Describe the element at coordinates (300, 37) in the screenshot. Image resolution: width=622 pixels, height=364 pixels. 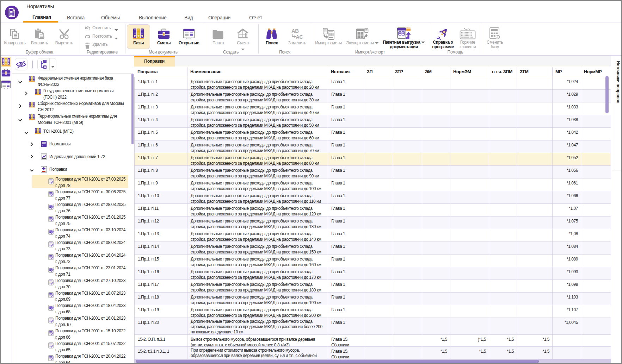
I see `svg-text: AC` at that location.